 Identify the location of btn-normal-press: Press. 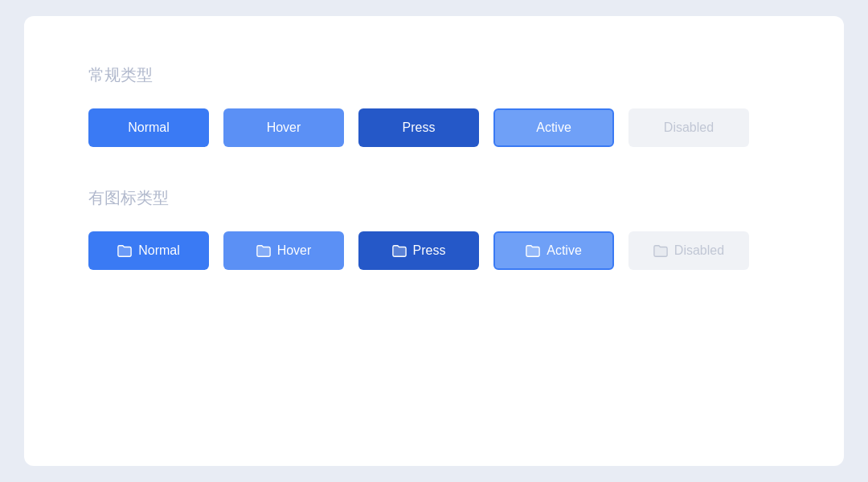
(419, 128).